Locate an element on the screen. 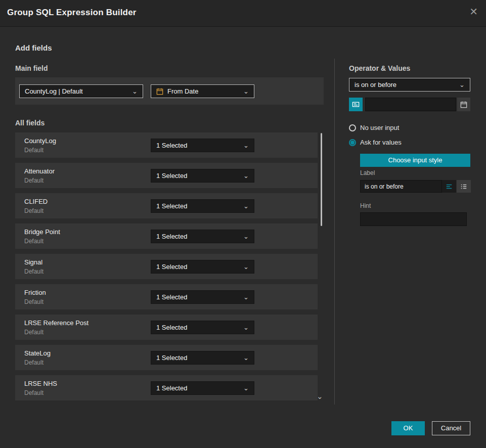 The width and height of the screenshot is (486, 448). field-name: LRSE NHS is located at coordinates (40, 383).